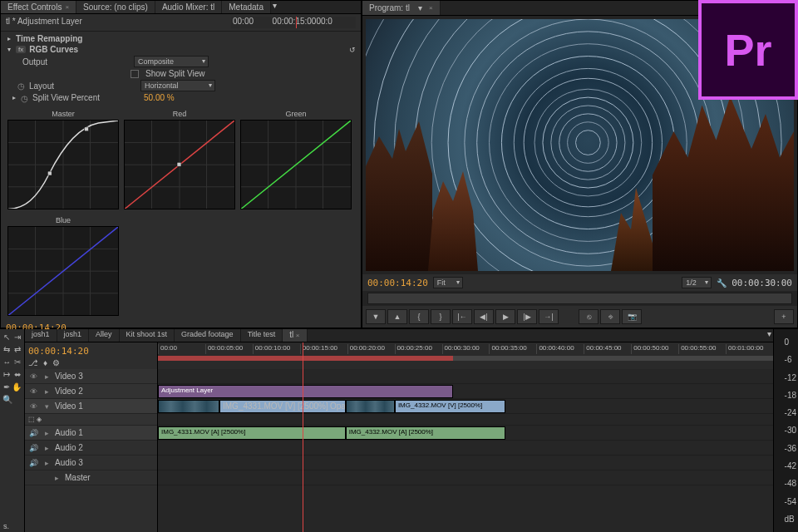 The height and width of the screenshot is (532, 798). Describe the element at coordinates (283, 406) in the screenshot. I see `clip-video: IMG_4331.MOV [V] [2500%] Opacity:Opacity…` at that location.